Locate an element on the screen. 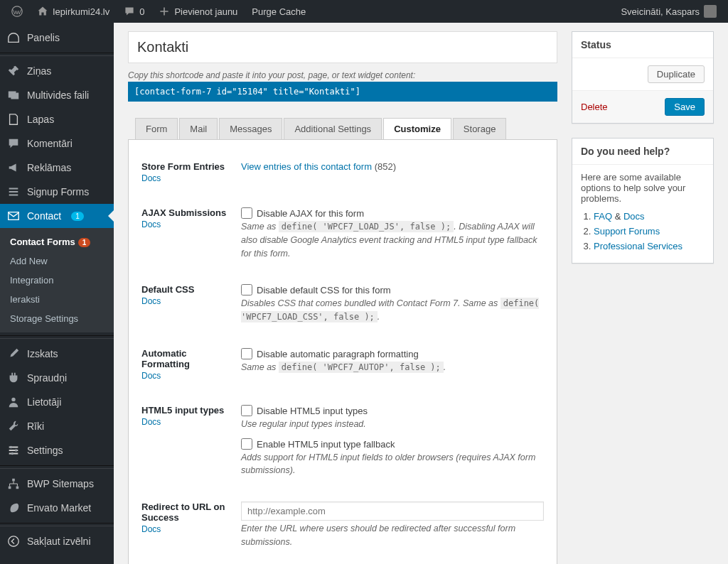 The height and width of the screenshot is (564, 728). menu-ads: Reklāmas is located at coordinates (57, 168).